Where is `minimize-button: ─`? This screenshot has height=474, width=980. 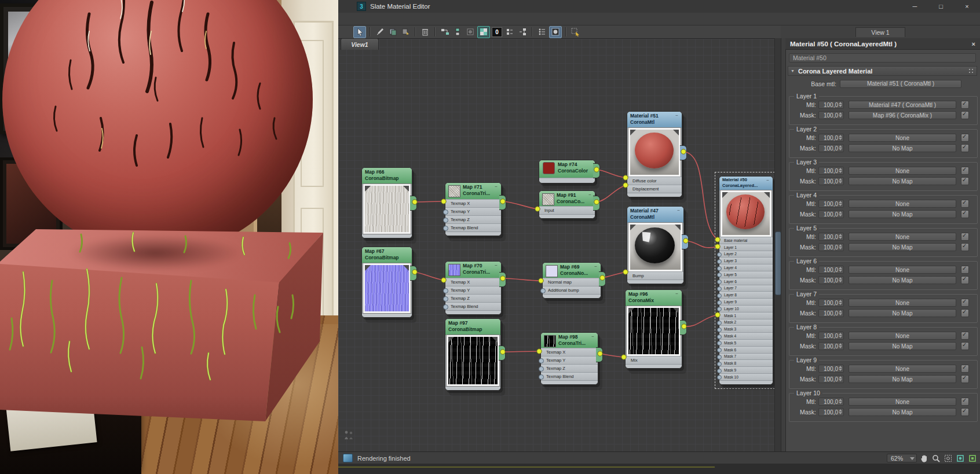
minimize-button: ─ is located at coordinates (915, 6).